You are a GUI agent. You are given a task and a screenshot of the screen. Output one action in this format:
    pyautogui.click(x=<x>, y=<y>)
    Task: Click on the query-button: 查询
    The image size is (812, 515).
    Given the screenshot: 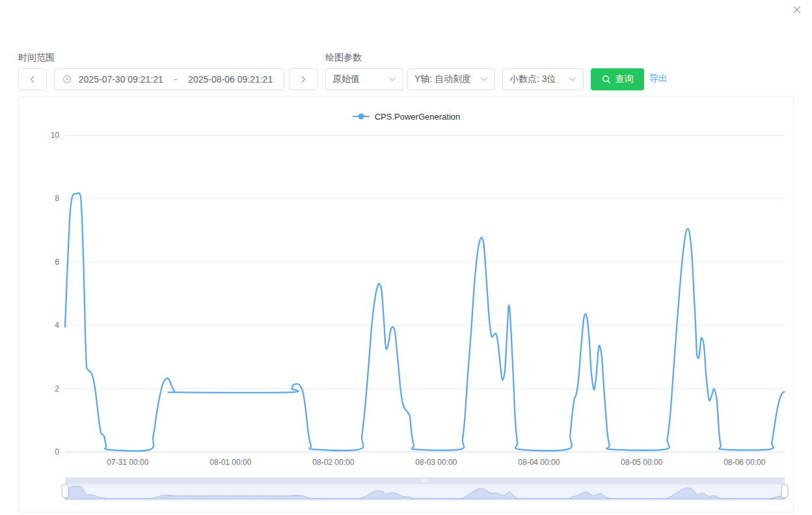 What is the action you would take?
    pyautogui.click(x=617, y=79)
    